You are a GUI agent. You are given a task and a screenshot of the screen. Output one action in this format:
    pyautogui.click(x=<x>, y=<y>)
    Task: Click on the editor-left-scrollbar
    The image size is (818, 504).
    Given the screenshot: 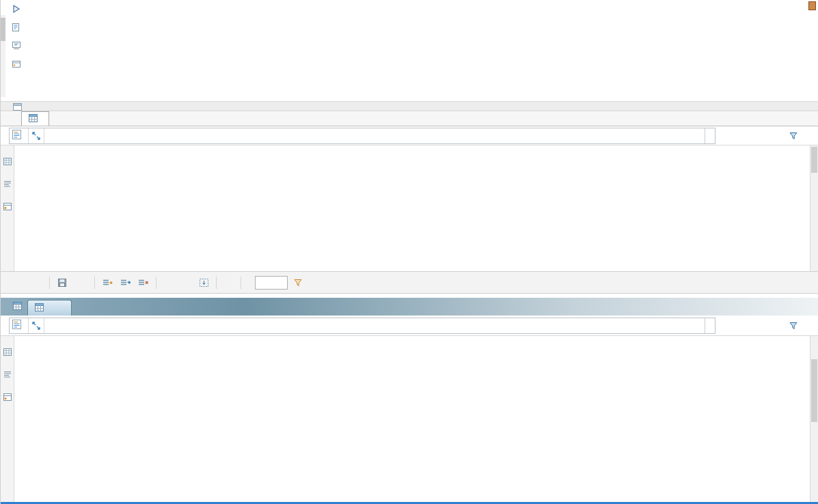 What is the action you would take?
    pyautogui.click(x=3, y=56)
    